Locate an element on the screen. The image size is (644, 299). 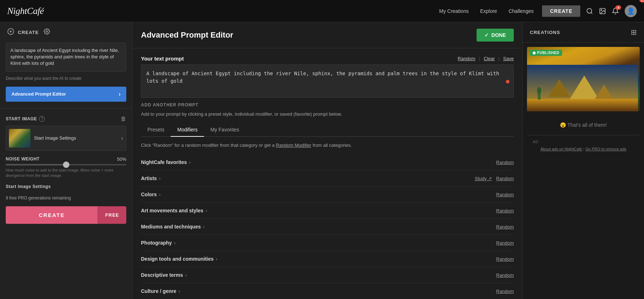
category-name: Colors is located at coordinates (149, 194).